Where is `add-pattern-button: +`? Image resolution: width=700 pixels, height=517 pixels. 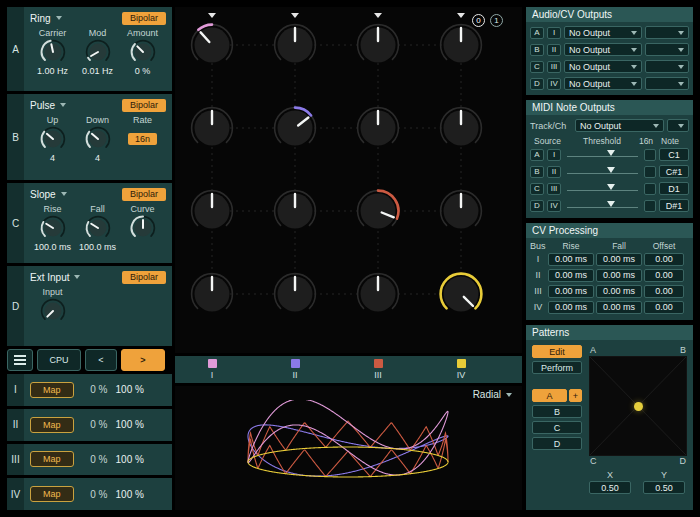
add-pattern-button: + is located at coordinates (576, 396).